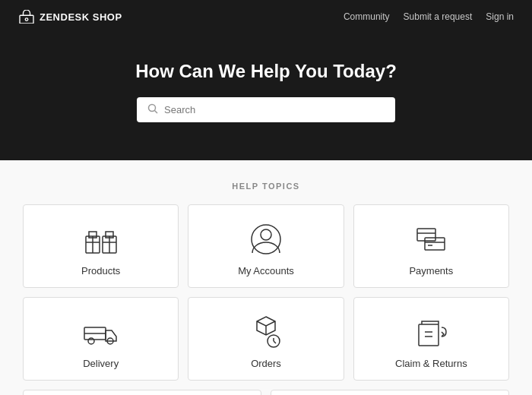 The height and width of the screenshot is (395, 532). Describe the element at coordinates (81, 17) in the screenshot. I see `logo-text: ZENDESK SHOP` at that location.